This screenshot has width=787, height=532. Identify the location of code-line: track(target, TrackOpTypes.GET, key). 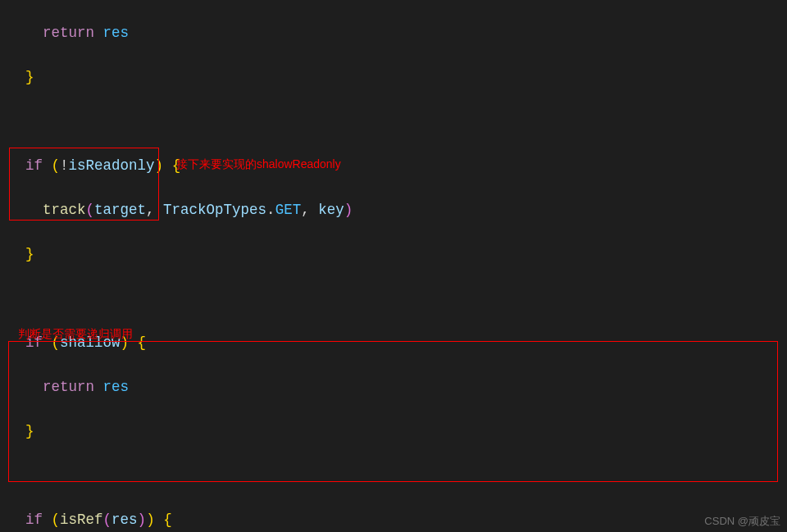
(394, 210).